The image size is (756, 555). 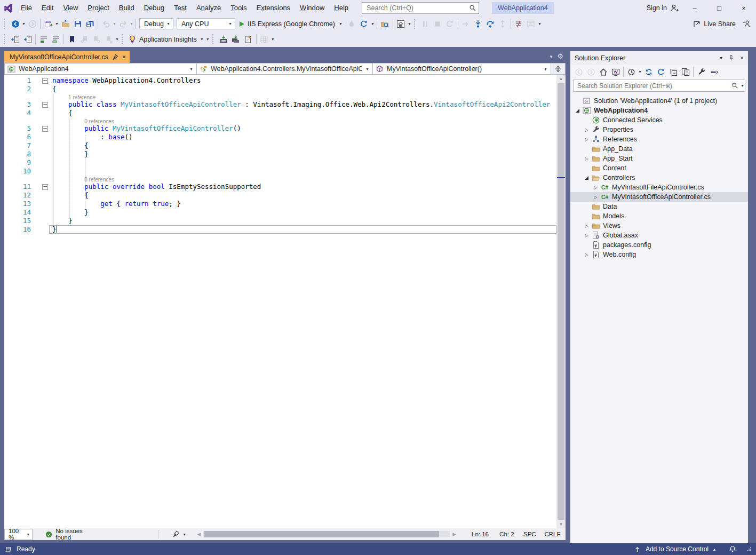 What do you see at coordinates (652, 86) in the screenshot?
I see `solution-search-input` at bounding box center [652, 86].